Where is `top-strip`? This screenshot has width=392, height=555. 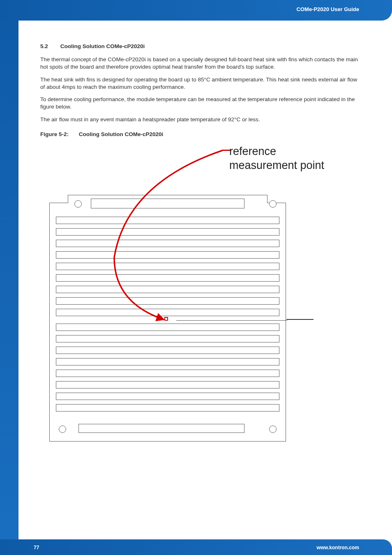 top-strip is located at coordinates (168, 204).